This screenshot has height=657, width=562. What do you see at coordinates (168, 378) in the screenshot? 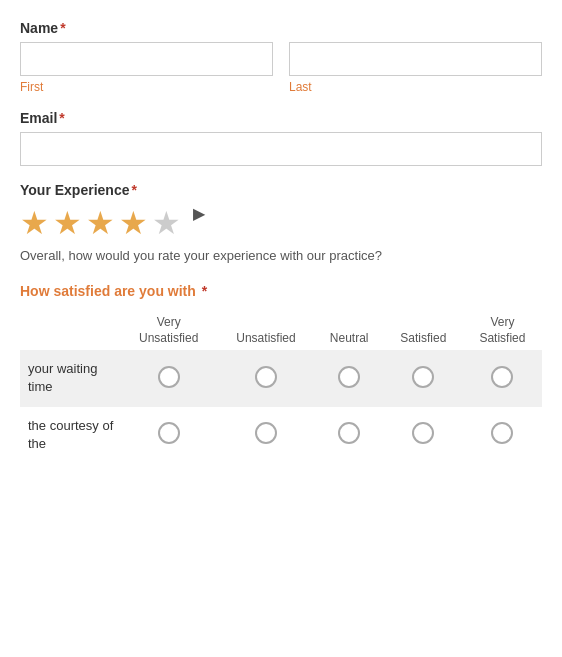
I see `waiting-very-unsatisfied` at bounding box center [168, 378].